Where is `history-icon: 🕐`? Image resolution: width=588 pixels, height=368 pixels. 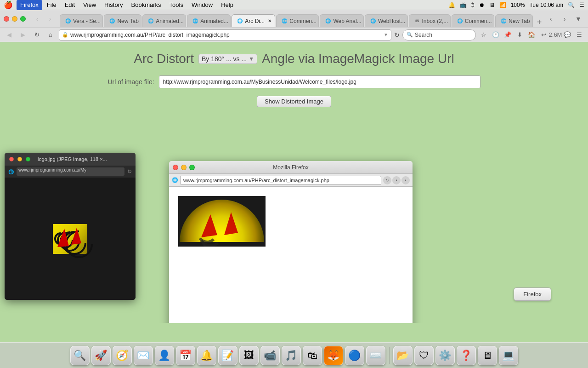
history-icon: 🕐 is located at coordinates (496, 35).